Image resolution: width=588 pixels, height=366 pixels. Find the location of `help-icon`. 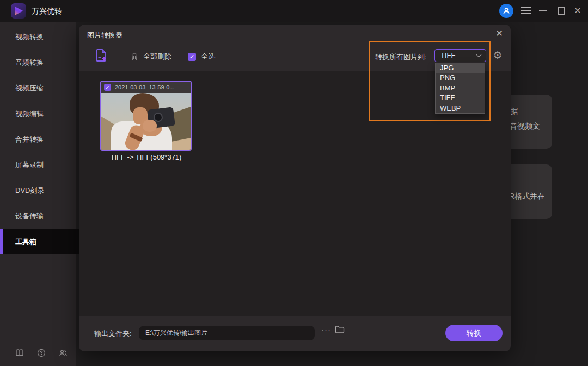

help-icon is located at coordinates (41, 353).